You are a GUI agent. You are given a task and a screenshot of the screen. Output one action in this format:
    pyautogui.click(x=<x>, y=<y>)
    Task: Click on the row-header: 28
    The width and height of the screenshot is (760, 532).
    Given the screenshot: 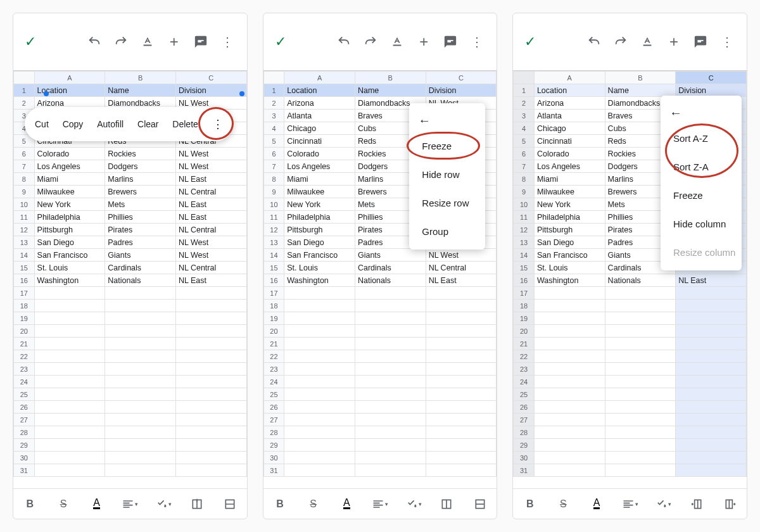 What is the action you would take?
    pyautogui.click(x=524, y=433)
    